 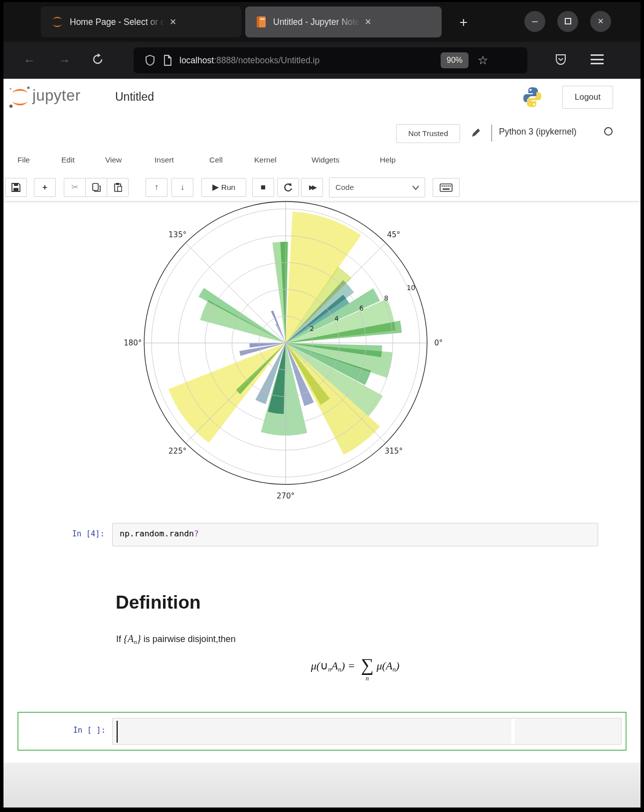 I want to click on logout-button: Logout, so click(x=588, y=97).